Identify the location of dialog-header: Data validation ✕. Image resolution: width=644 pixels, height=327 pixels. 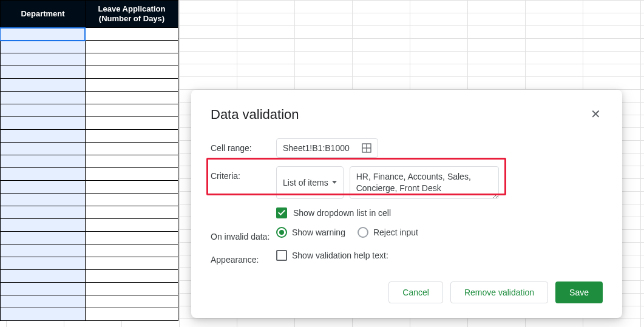
(407, 115).